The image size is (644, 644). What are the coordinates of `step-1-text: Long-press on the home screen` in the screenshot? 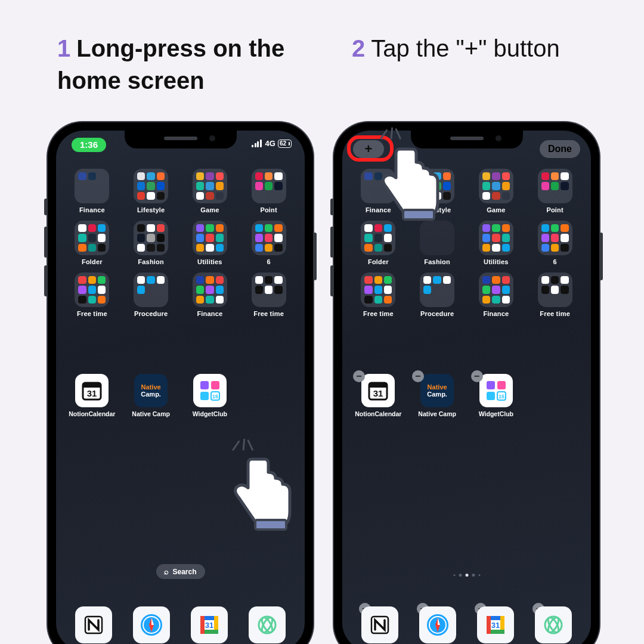 It's located at (171, 64).